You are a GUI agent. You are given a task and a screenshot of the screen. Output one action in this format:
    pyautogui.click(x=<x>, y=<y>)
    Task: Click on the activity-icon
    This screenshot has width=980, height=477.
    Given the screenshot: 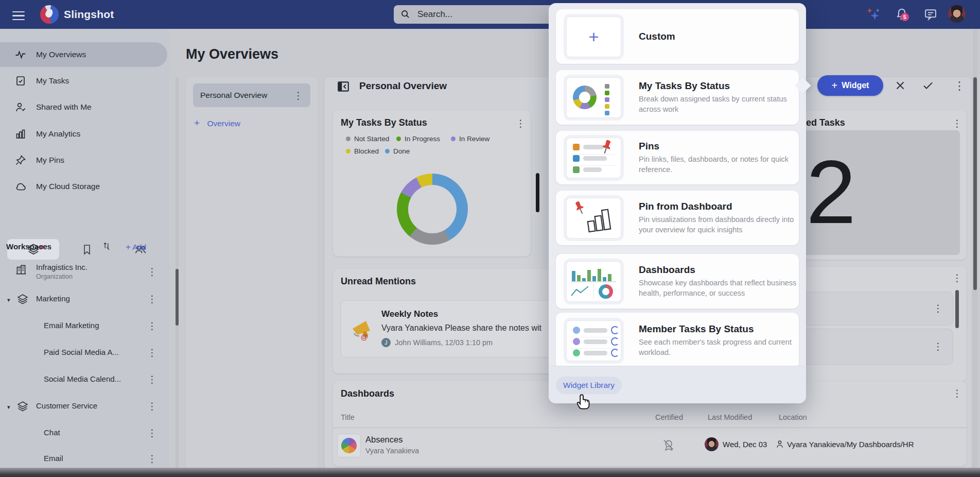 What is the action you would take?
    pyautogui.click(x=21, y=55)
    